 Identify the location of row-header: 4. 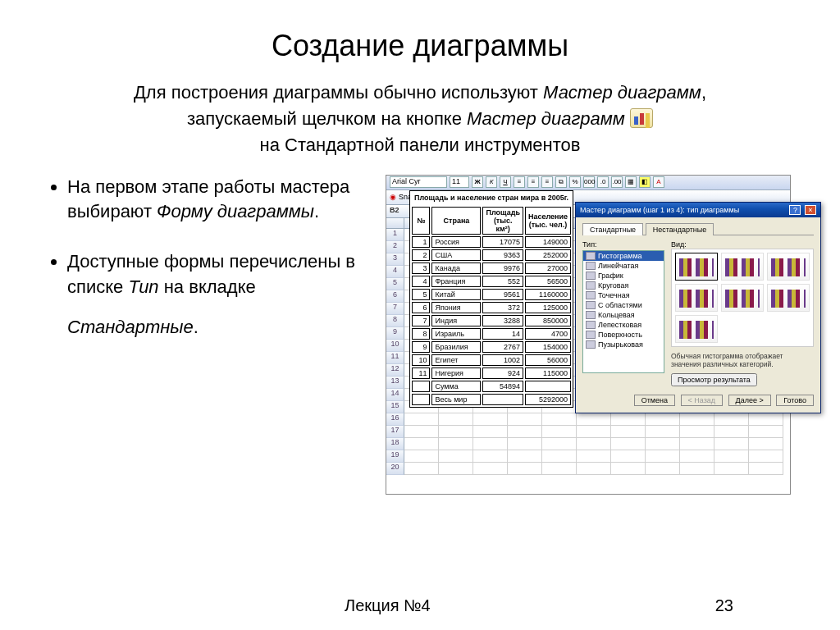
(395, 272).